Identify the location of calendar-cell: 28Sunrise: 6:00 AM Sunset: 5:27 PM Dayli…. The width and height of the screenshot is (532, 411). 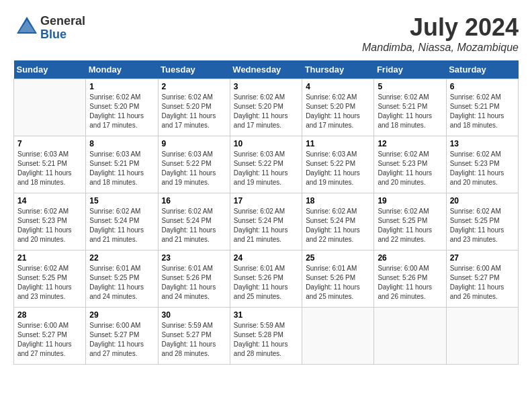
(50, 336).